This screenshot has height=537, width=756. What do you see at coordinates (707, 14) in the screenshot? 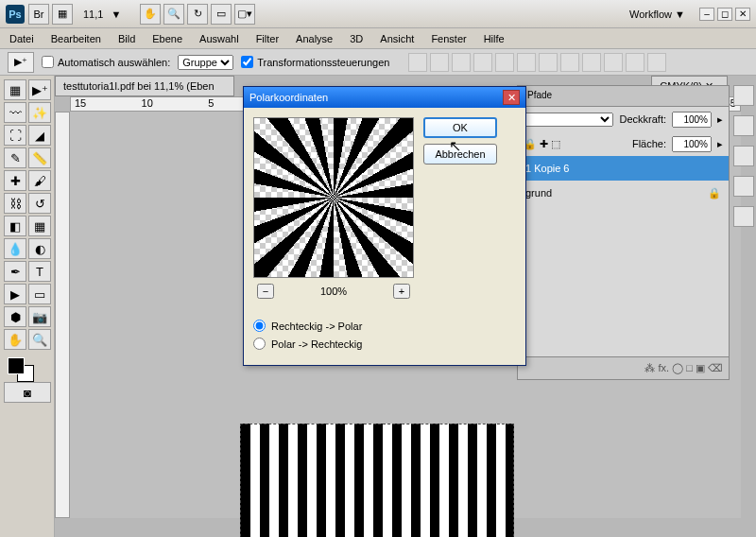
I see `minimize-button: –` at bounding box center [707, 14].